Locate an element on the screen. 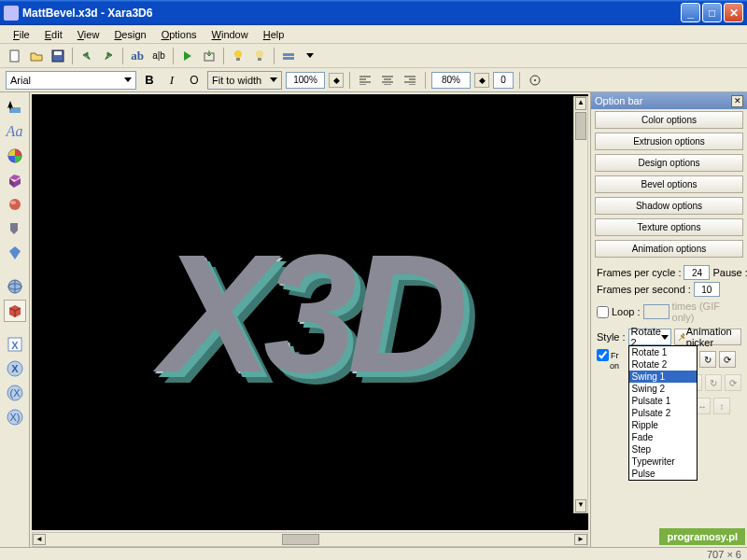 The width and height of the screenshot is (747, 560). outline-button: O is located at coordinates (194, 80).